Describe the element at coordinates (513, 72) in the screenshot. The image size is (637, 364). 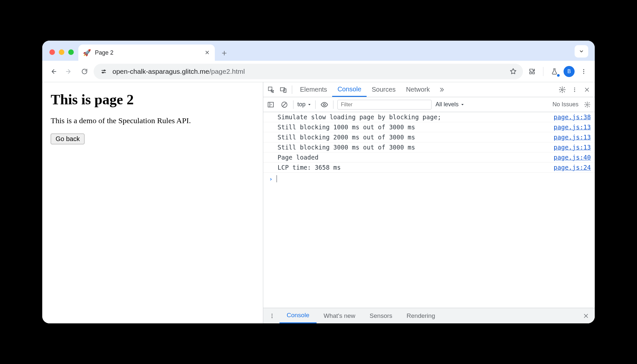
I see `star-icon` at that location.